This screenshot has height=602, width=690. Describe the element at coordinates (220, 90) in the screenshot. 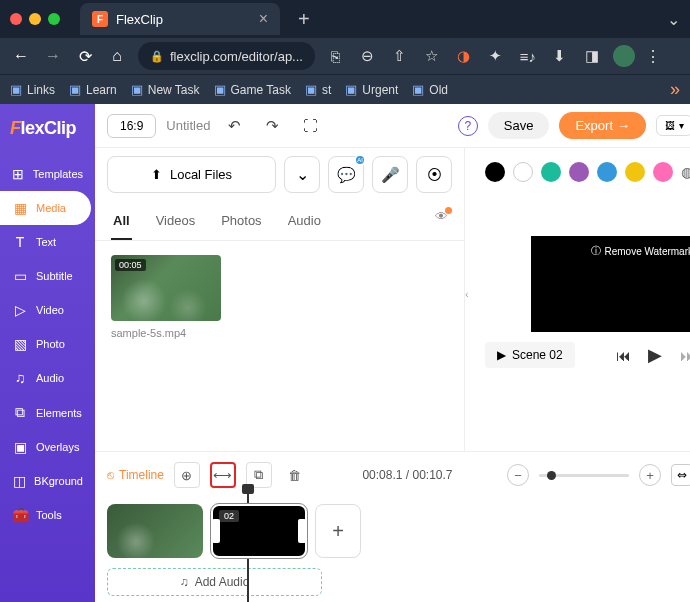

I see `folder-icon: ▣` at that location.